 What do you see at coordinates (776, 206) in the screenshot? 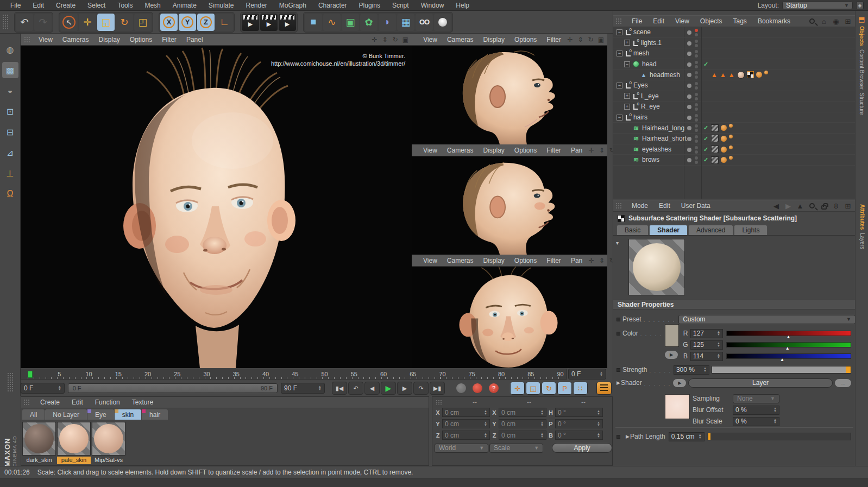
I see `back-icon: ◀` at bounding box center [776, 206].